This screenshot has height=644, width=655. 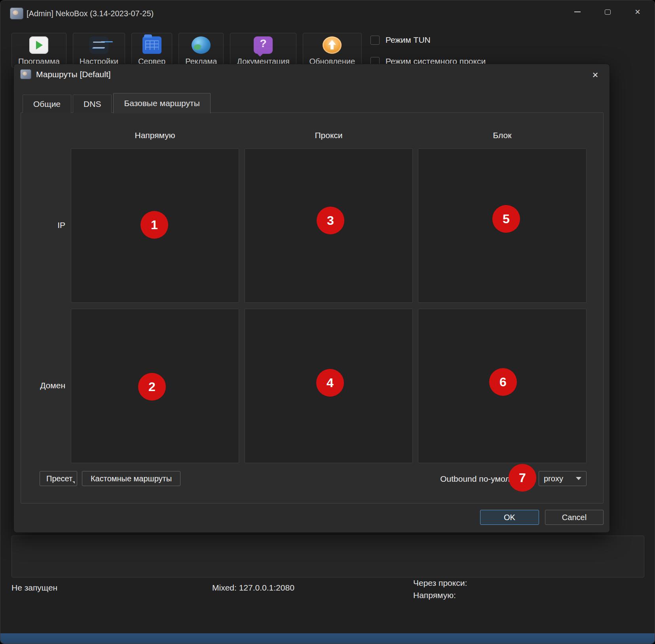 What do you see at coordinates (328, 135) in the screenshot?
I see `column-header-proxy: Прокси` at bounding box center [328, 135].